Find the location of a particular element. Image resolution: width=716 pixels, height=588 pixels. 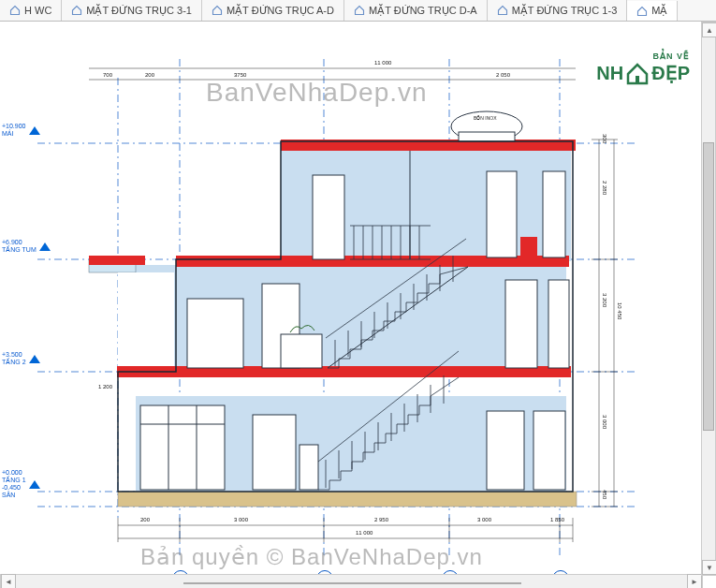

tab-label: MẶT ĐỨNG TRỤC 3-1 is located at coordinates (139, 11).